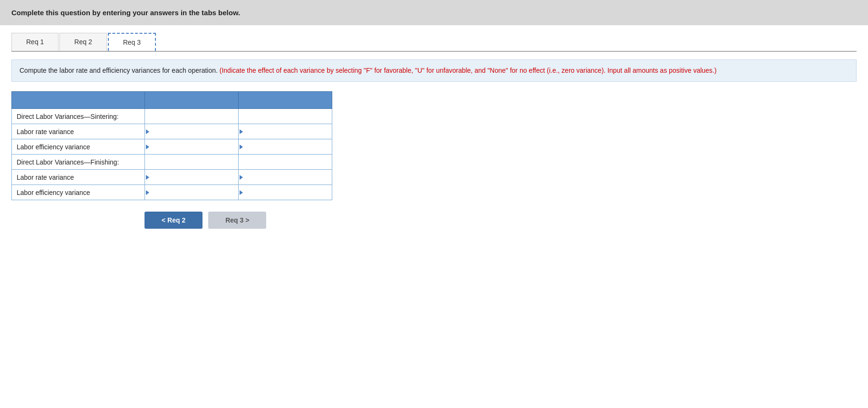  What do you see at coordinates (434, 42) in the screenshot?
I see `tabs-container: Req 1 Req 2 Req 3` at bounding box center [434, 42].